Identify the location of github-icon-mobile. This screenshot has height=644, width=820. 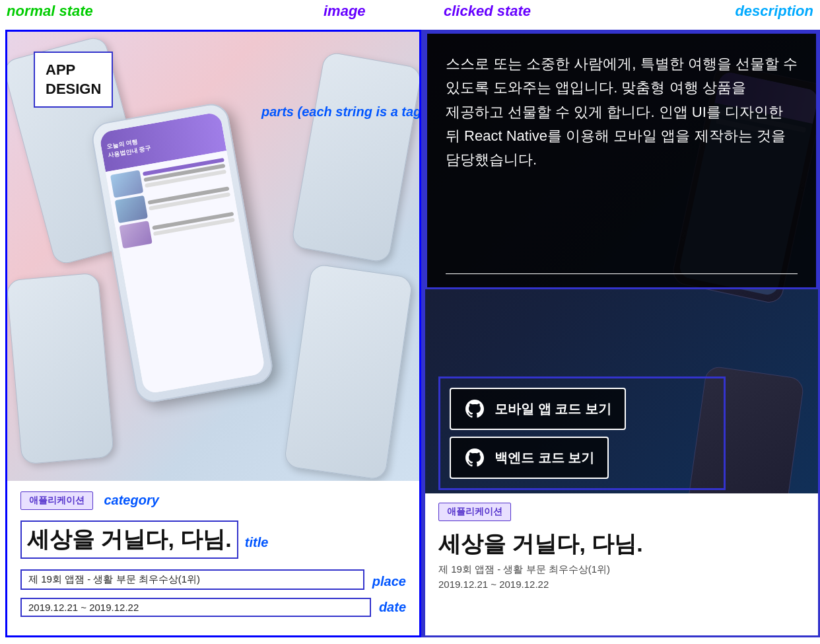
(475, 409).